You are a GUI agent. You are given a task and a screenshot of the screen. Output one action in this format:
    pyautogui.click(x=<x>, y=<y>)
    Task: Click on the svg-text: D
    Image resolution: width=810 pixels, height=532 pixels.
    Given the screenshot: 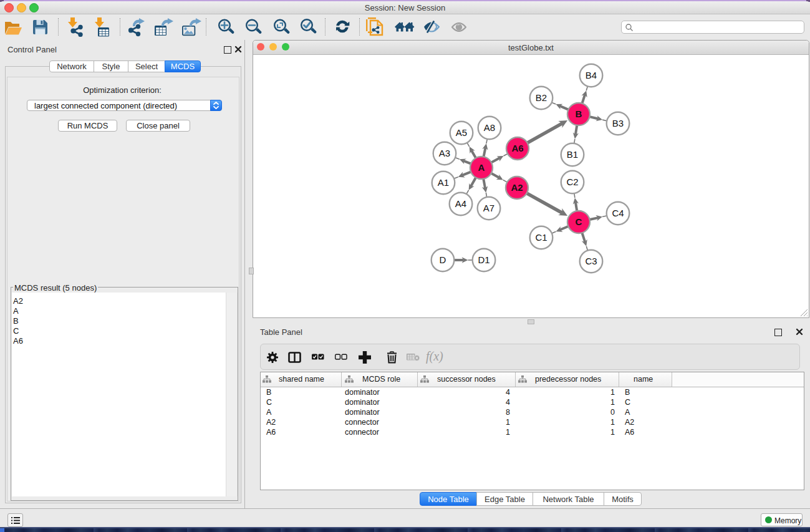 What is the action you would take?
    pyautogui.click(x=443, y=259)
    